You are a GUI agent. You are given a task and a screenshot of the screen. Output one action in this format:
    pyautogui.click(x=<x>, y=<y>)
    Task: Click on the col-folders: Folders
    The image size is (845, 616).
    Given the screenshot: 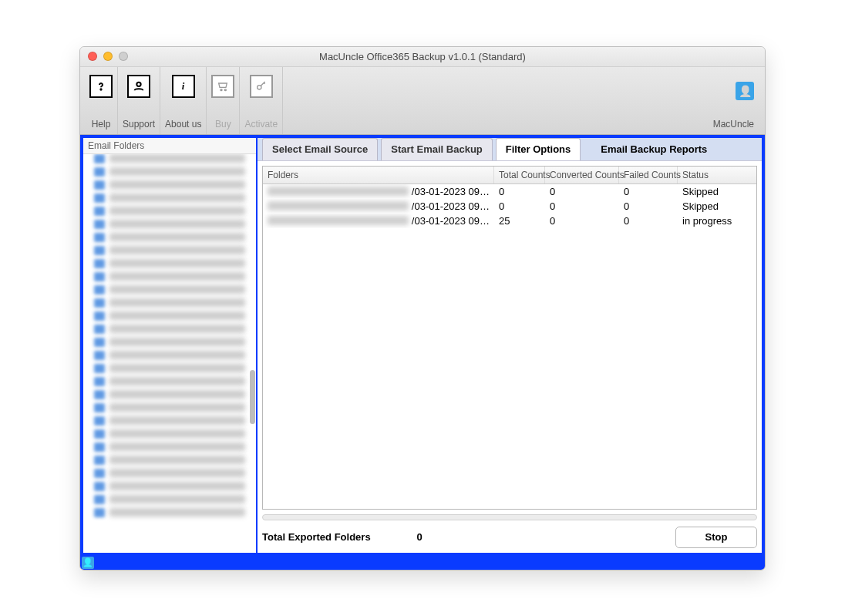 What is the action you would take?
    pyautogui.click(x=379, y=175)
    